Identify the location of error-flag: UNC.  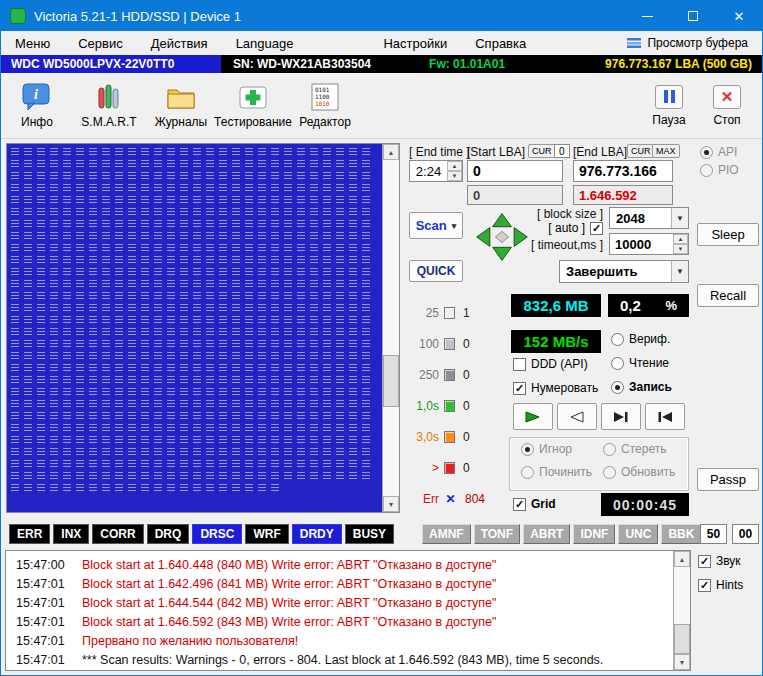
(638, 534).